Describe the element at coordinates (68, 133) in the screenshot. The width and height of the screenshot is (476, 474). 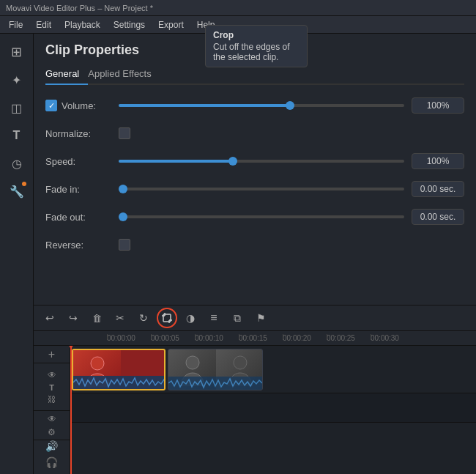
I see `normalize-label: Normalize:` at that location.